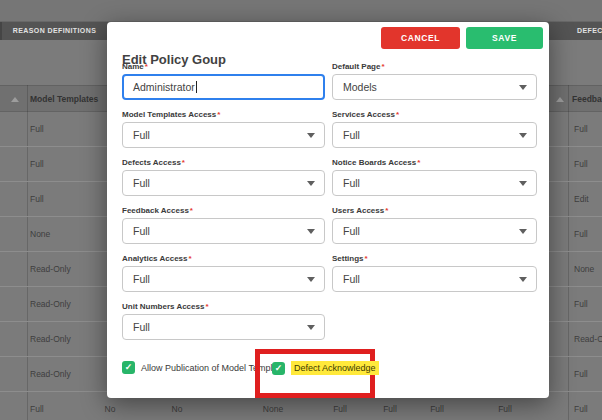  Describe the element at coordinates (224, 327) in the screenshot. I see `unit-numbers-access-select: Full` at that location.